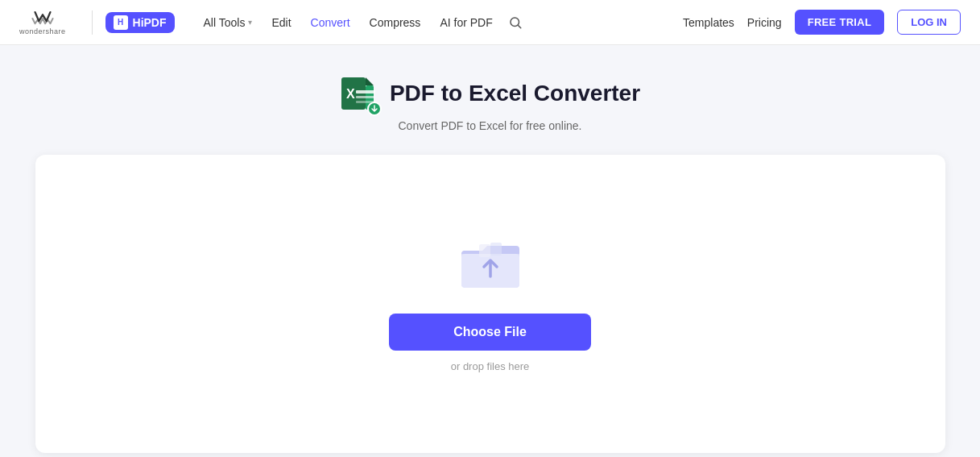 This screenshot has width=980, height=457. Describe the element at coordinates (92, 23) in the screenshot. I see `logo-divider` at that location.